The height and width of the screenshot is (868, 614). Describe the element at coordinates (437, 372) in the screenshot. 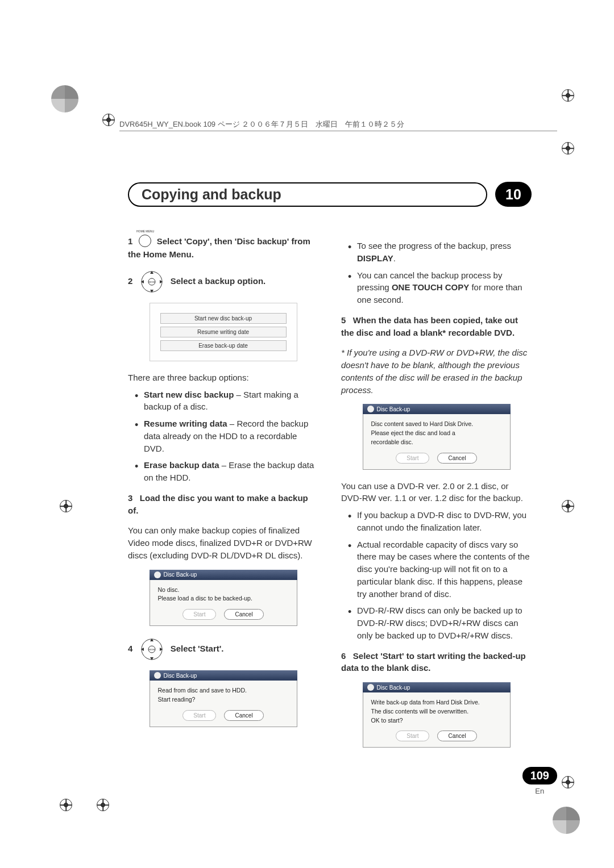

I see `step-5-note: * If you're using a DVD-RW or DVD+RW, th…` at that location.